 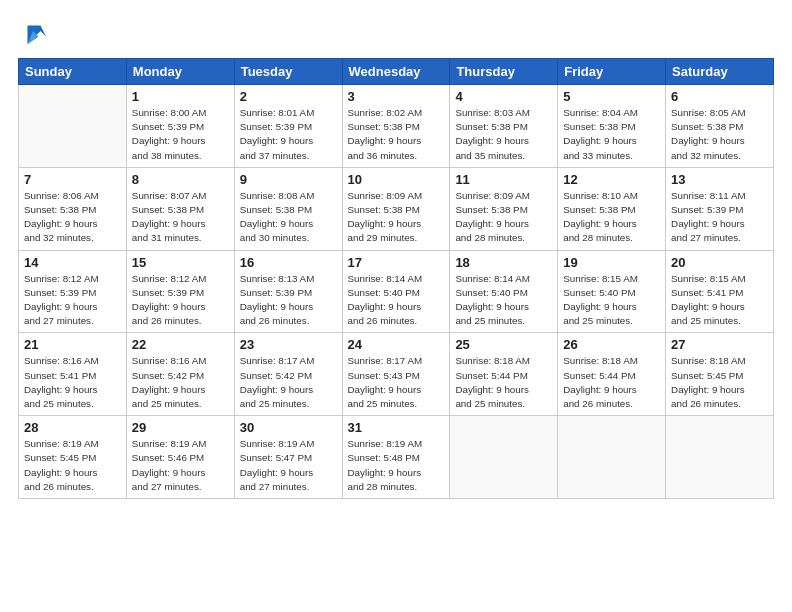 What do you see at coordinates (180, 344) in the screenshot?
I see `day-number: 22` at bounding box center [180, 344].